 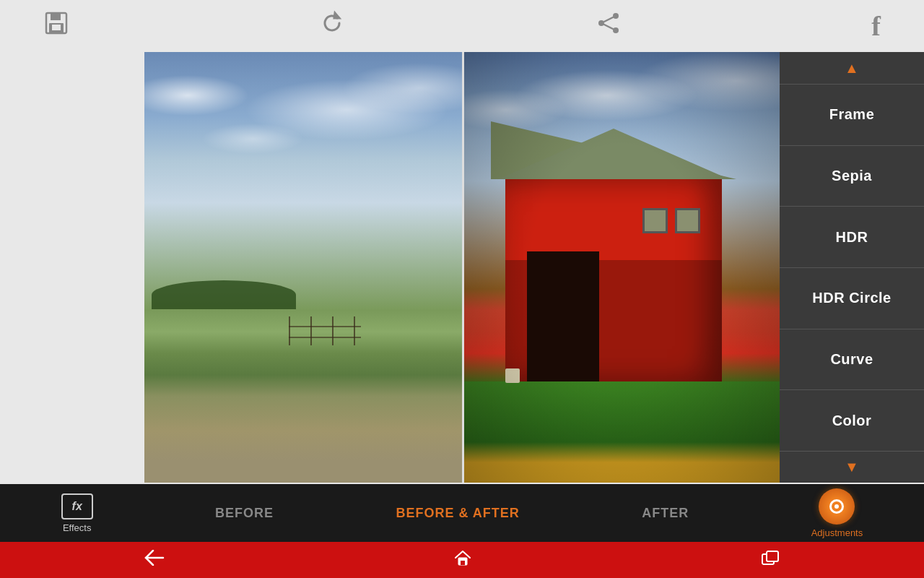 I want to click on recents-nav-icon, so click(x=770, y=560).